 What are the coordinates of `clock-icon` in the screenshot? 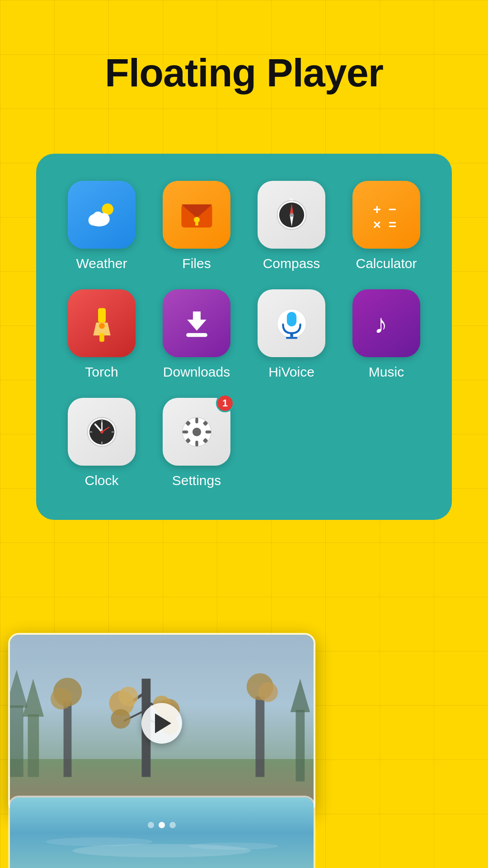 It's located at (102, 432).